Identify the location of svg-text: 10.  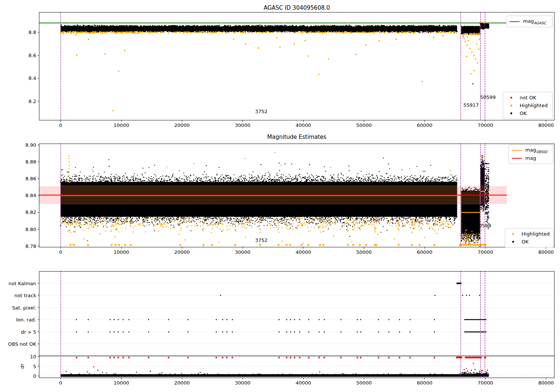
(33, 357).